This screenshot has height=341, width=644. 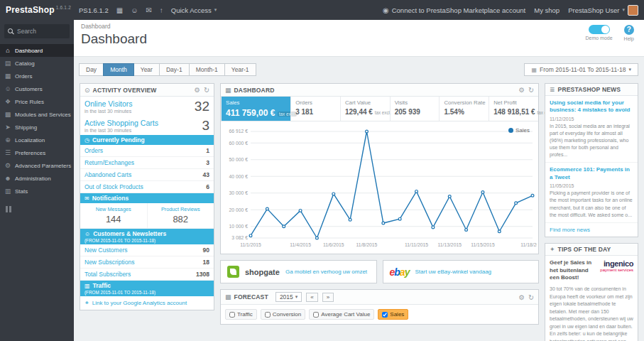 I want to click on forecast-legend-item: Traffic, so click(x=241, y=314).